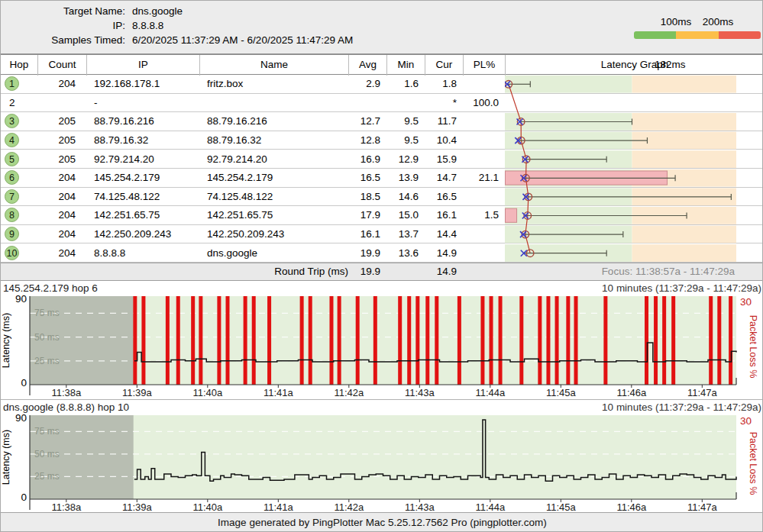 The image size is (763, 532). I want to click on name-cell: 74.125.48.122, so click(273, 197).